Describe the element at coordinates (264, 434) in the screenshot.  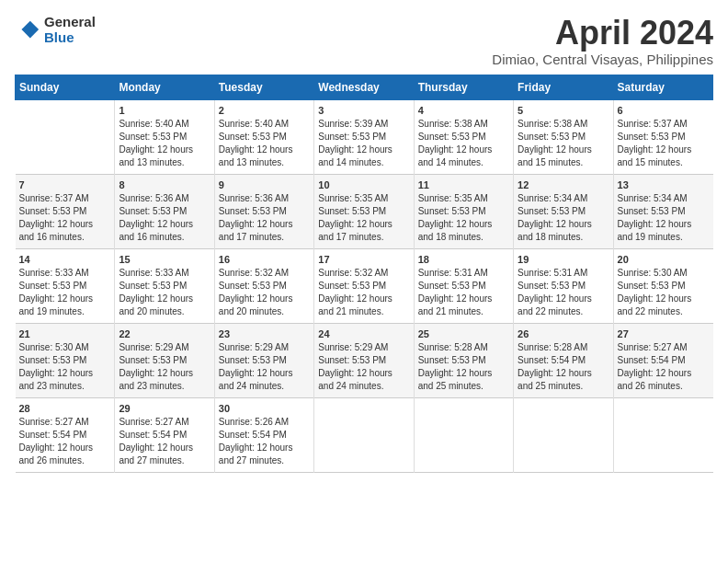
I see `calendar-cell: 30Sunrise: 5:26 AMSunset: 5:54 PMDayligh…` at that location.